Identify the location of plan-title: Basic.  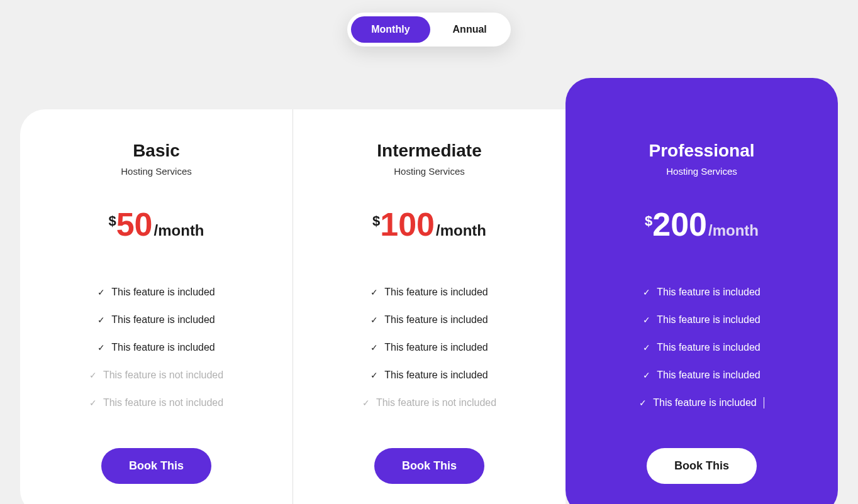
(156, 151).